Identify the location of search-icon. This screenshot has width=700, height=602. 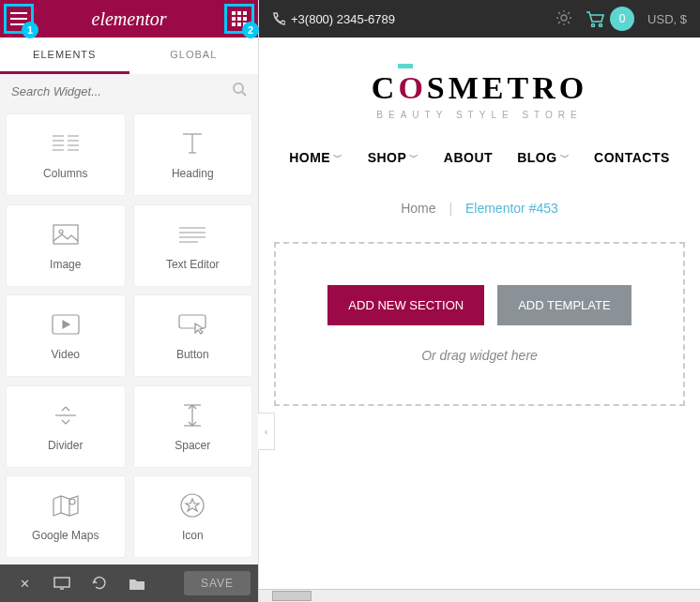
(239, 91).